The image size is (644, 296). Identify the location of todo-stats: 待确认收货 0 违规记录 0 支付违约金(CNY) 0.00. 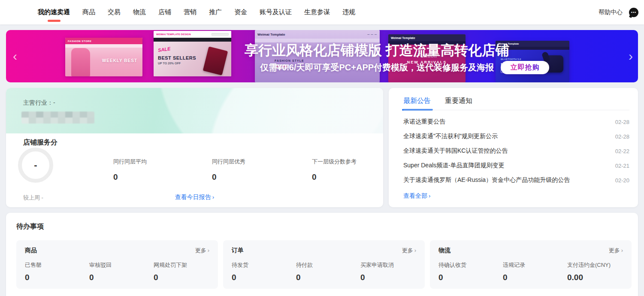
(531, 272).